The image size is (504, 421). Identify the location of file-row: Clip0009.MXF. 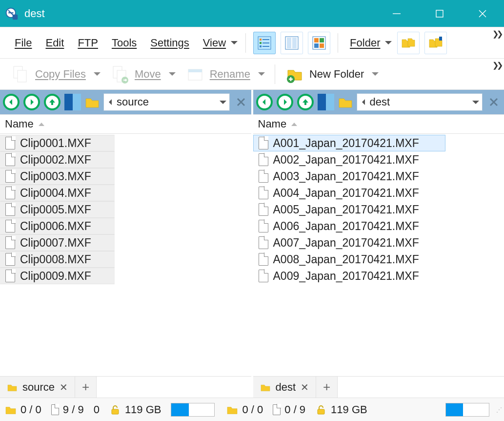
(58, 276).